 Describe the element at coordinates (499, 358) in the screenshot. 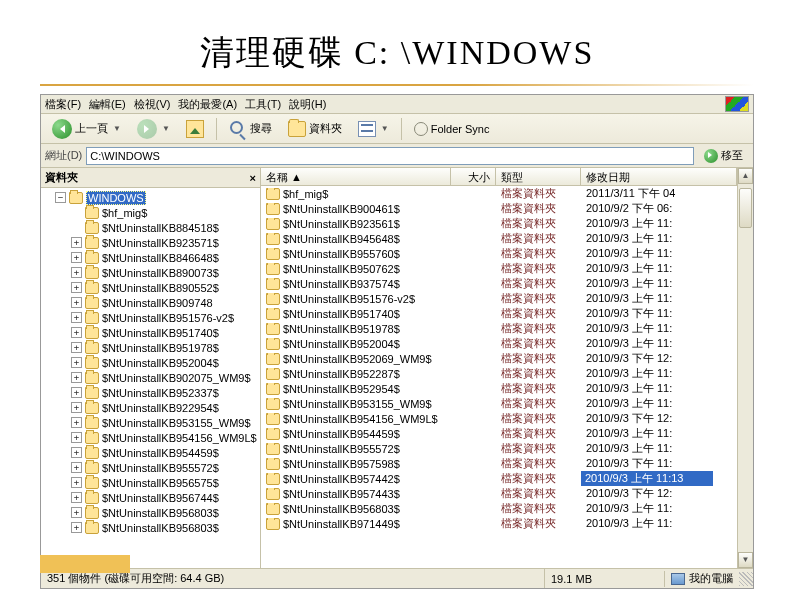

I see `file-row: $NtUninstallKB952069_WM9$檔案資料夾2010/9/3 下…` at that location.